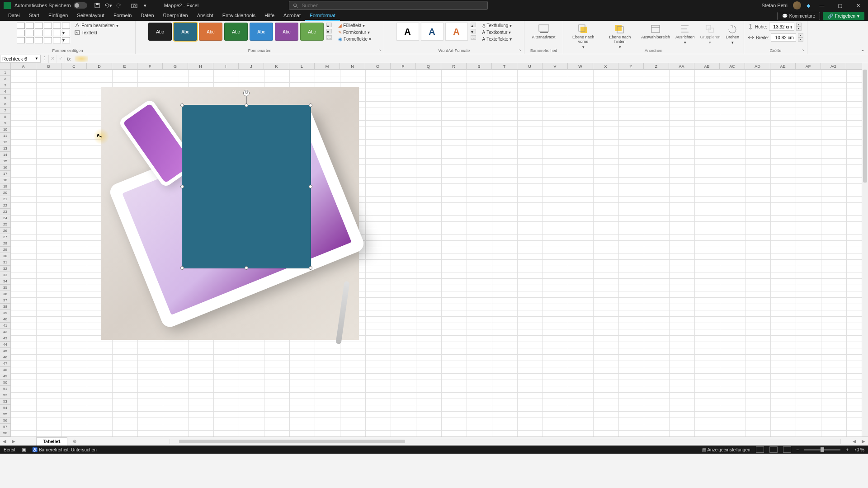 The image size is (868, 488). What do you see at coordinates (45, 59) in the screenshot?
I see `fb-options-icon: ⋮` at bounding box center [45, 59].